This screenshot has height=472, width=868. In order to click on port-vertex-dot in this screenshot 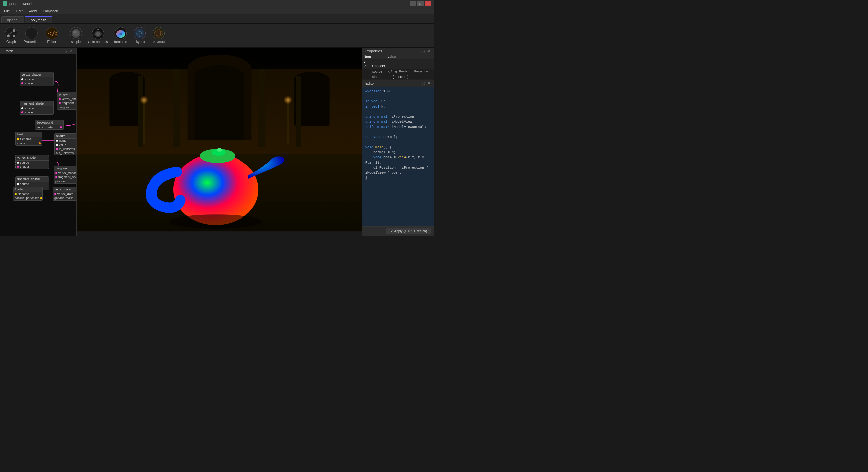, I will do `click(60, 99)`.